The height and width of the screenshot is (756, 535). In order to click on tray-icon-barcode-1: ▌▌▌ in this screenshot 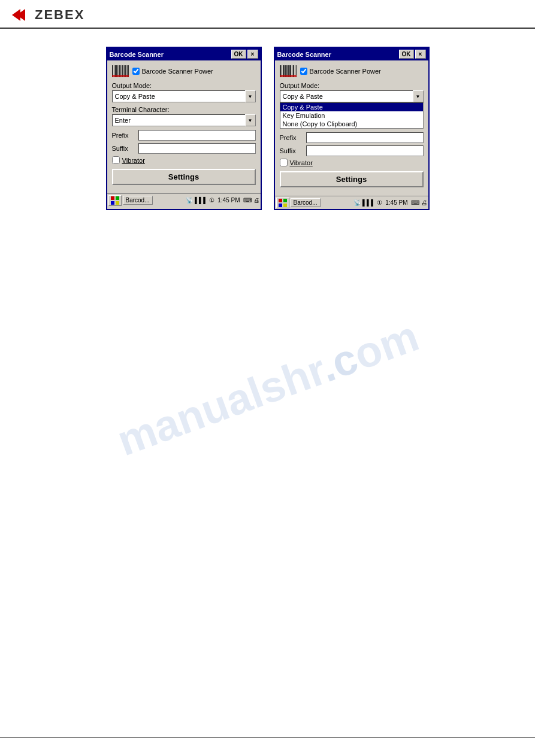, I will do `click(201, 200)`.